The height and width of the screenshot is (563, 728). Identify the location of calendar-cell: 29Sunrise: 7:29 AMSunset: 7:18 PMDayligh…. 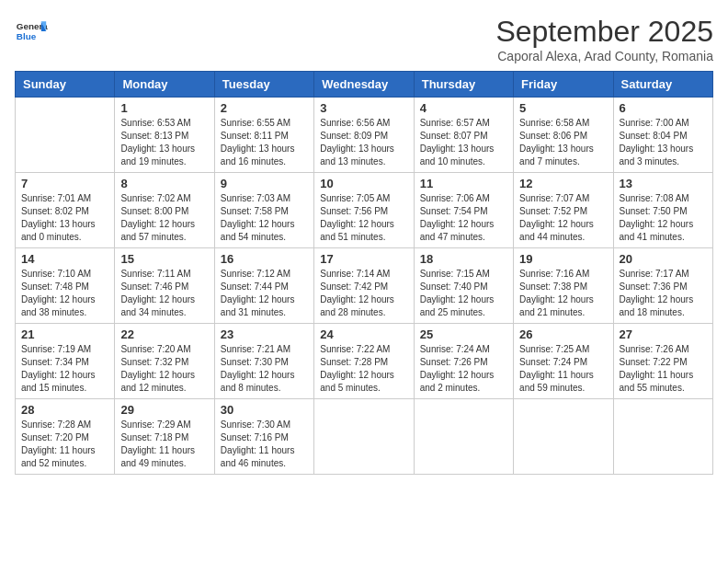
(165, 437).